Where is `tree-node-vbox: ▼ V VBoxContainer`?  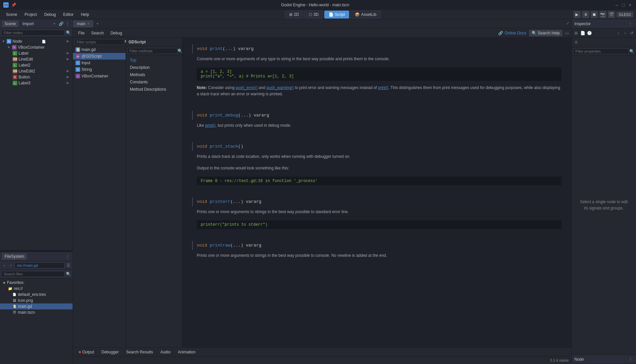 tree-node-vbox: ▼ V VBoxContainer is located at coordinates (36, 47).